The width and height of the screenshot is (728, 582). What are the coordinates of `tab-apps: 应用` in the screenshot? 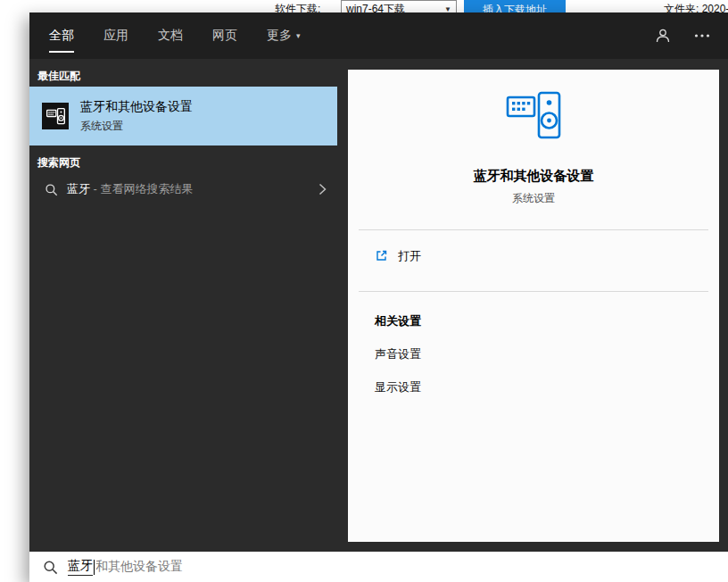 It's located at (116, 36).